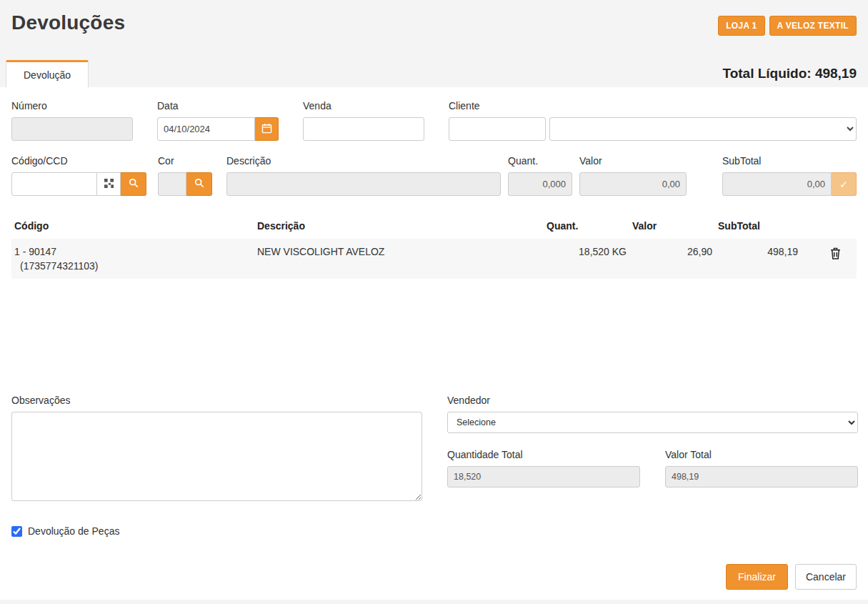 Image resolution: width=868 pixels, height=604 pixels. I want to click on observacoes-textarea, so click(217, 456).